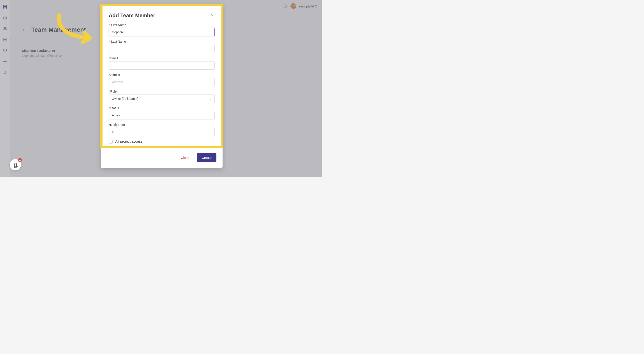  I want to click on last-name-label-text: Last Name, so click(118, 42).